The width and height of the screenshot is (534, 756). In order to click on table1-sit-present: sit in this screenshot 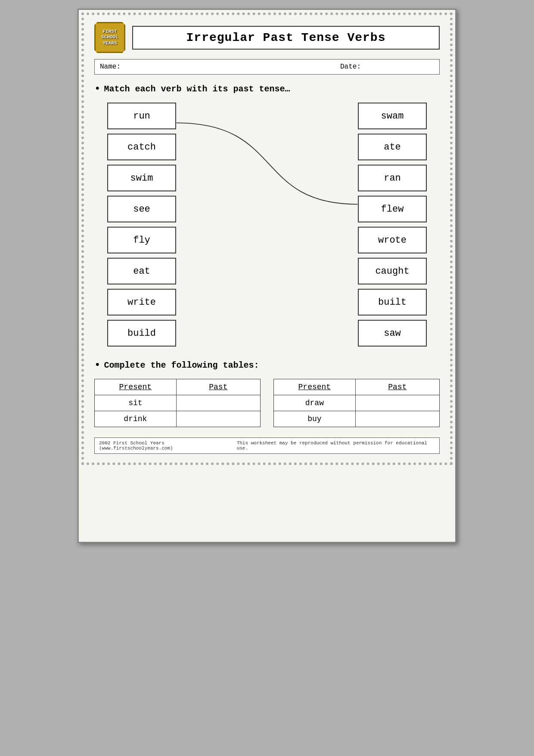, I will do `click(136, 403)`.